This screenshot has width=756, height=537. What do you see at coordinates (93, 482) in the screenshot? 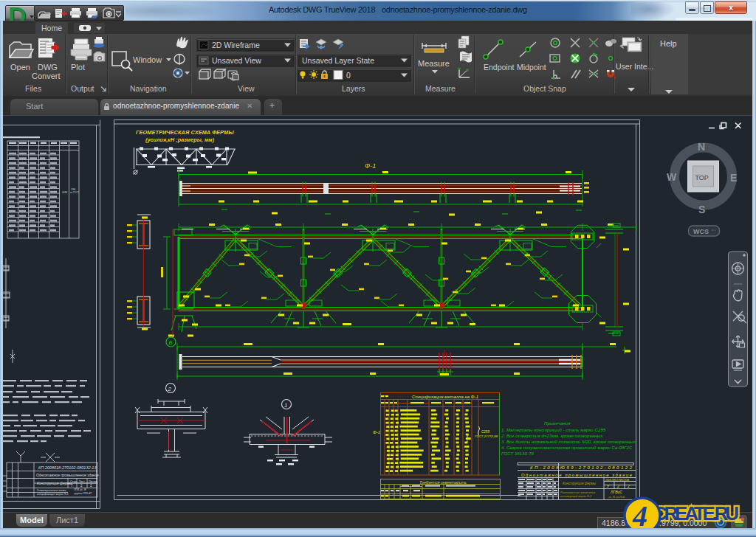
I see `svg-text: Листов` at bounding box center [93, 482].